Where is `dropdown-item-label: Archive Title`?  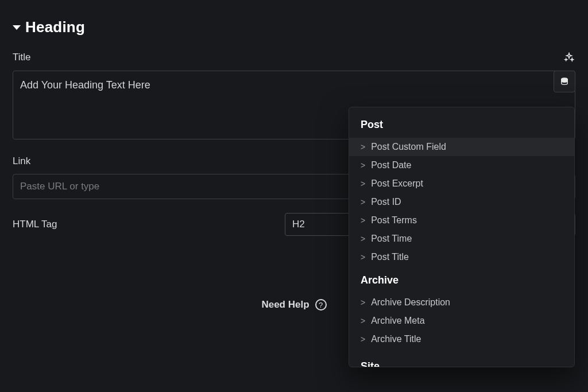
dropdown-item-label: Archive Title is located at coordinates (396, 339).